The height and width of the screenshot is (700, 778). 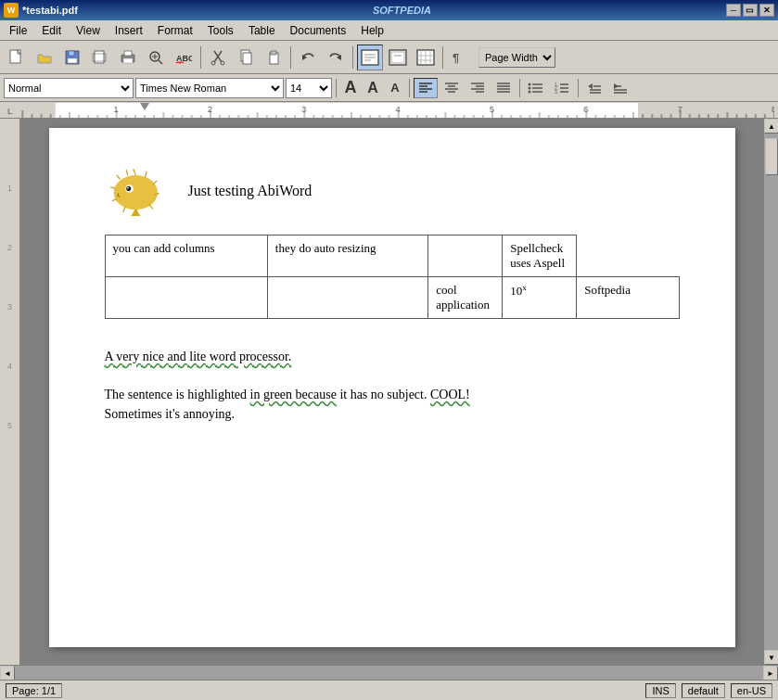 What do you see at coordinates (772, 657) in the screenshot?
I see `scroll-down-button: ▼` at bounding box center [772, 657].